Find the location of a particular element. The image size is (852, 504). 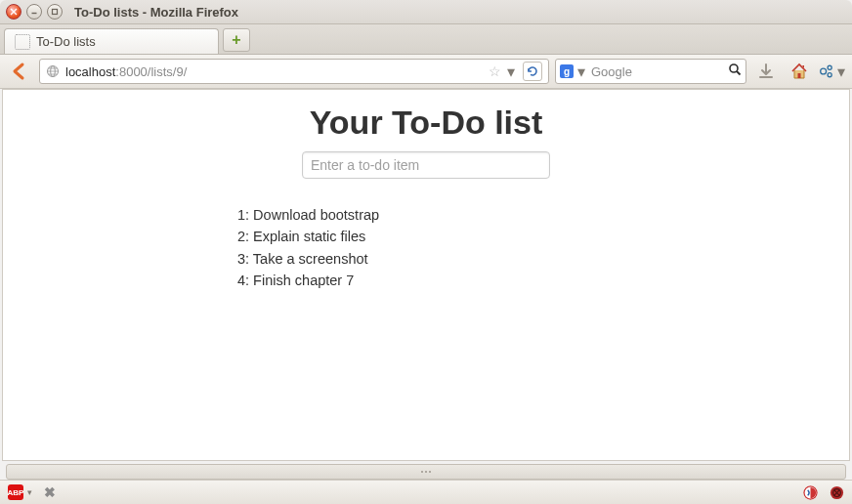

address-bar: localhost:8000/lists/9/ ☆ ▾ is located at coordinates (294, 71).